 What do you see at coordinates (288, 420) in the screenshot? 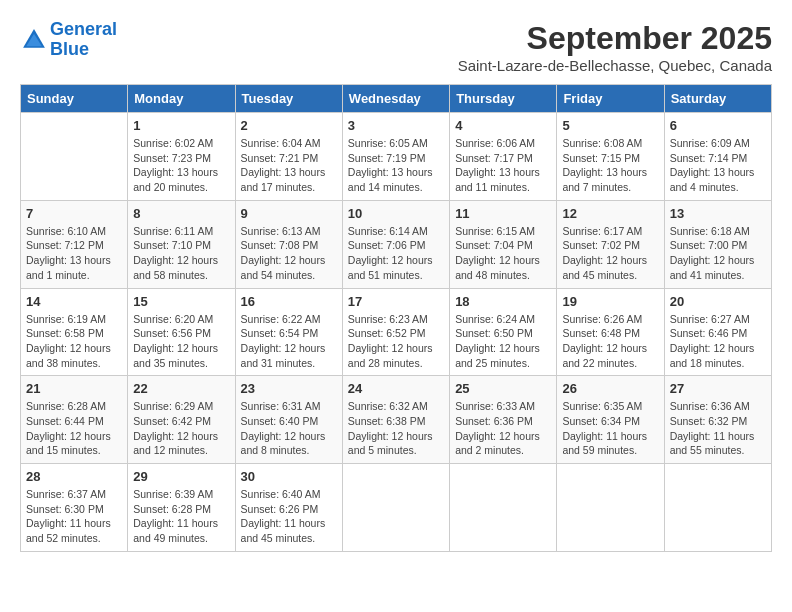
I see `day-cell: 23Sunrise: 6:31 AM Sunset: 6:40 PM Dayli…` at bounding box center [288, 420].